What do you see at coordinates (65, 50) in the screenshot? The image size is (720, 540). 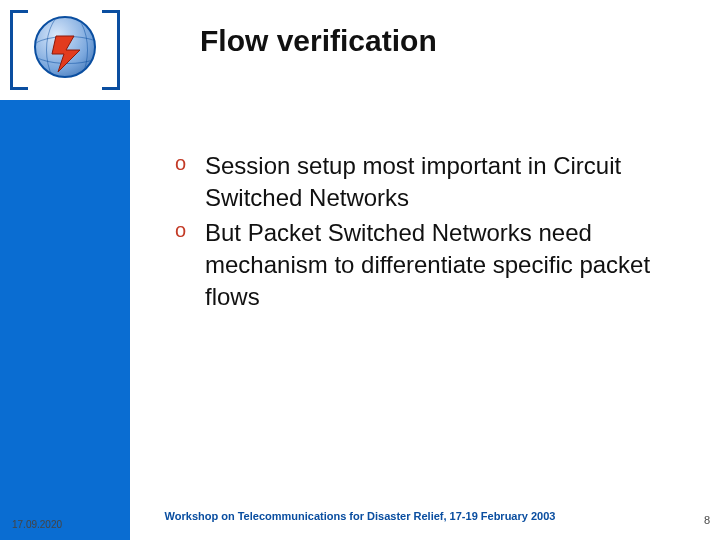 I see `itu-logo` at bounding box center [65, 50].